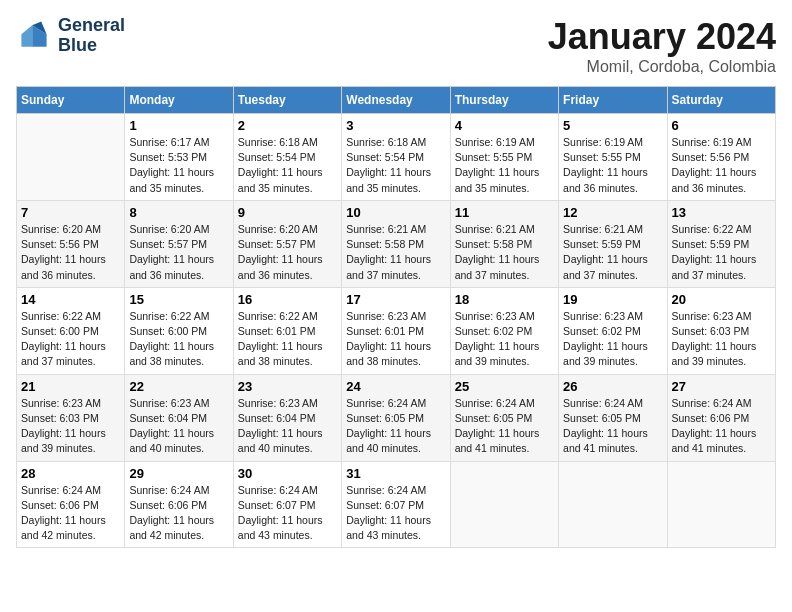 The height and width of the screenshot is (612, 792). What do you see at coordinates (612, 252) in the screenshot?
I see `day-info: Sunrise: 6:21 AMSunset: 5:59 PMDaylight:…` at bounding box center [612, 252].